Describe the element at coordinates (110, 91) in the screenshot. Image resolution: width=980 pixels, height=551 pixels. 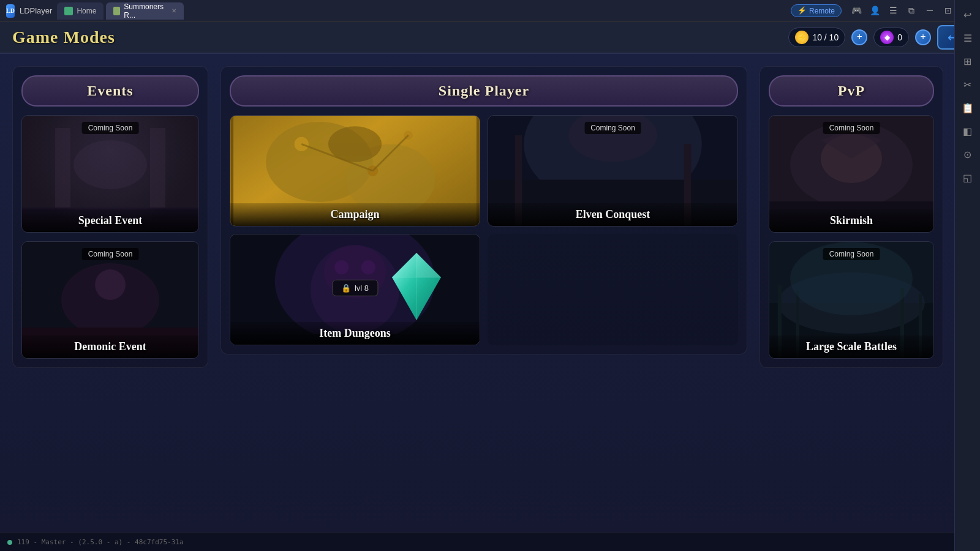
I see `events-header: Events` at that location.